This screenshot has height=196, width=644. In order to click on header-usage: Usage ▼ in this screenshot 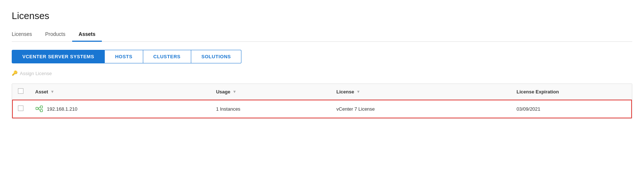, I will do `click(270, 92)`.